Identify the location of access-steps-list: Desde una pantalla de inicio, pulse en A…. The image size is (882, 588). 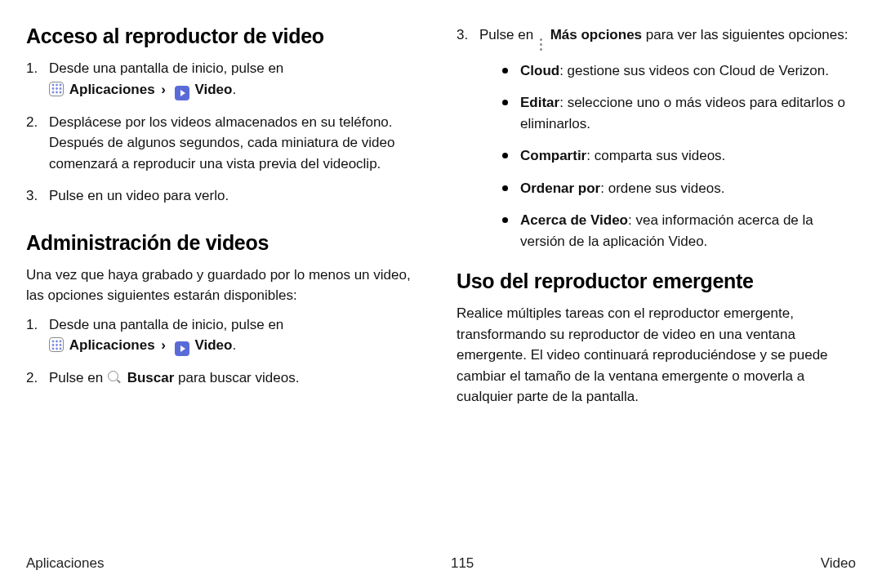
(225, 132).